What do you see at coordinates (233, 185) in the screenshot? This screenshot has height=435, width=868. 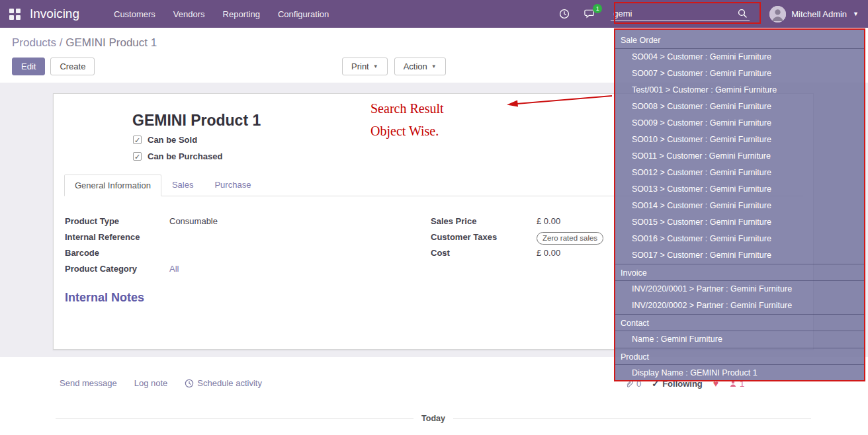 I see `tab-purchase: Purchase` at bounding box center [233, 185].